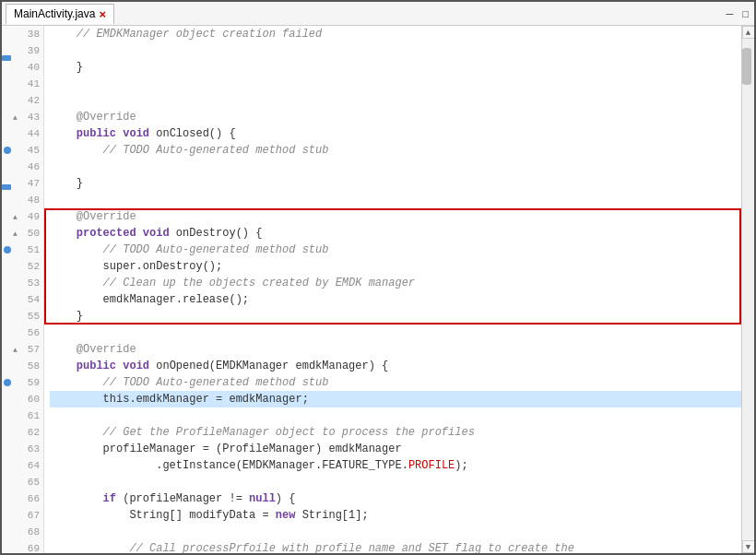  Describe the element at coordinates (396, 217) in the screenshot. I see `code-line-49: @Override` at that location.